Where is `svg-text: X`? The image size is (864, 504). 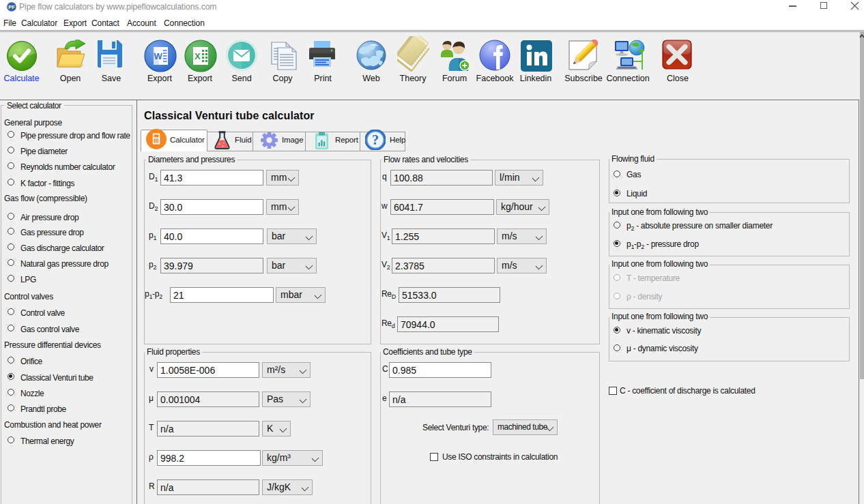 svg-text: X is located at coordinates (198, 56).